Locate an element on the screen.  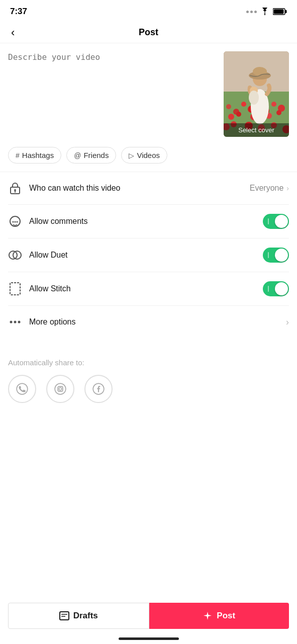
whatsapp-icon is located at coordinates (22, 389).